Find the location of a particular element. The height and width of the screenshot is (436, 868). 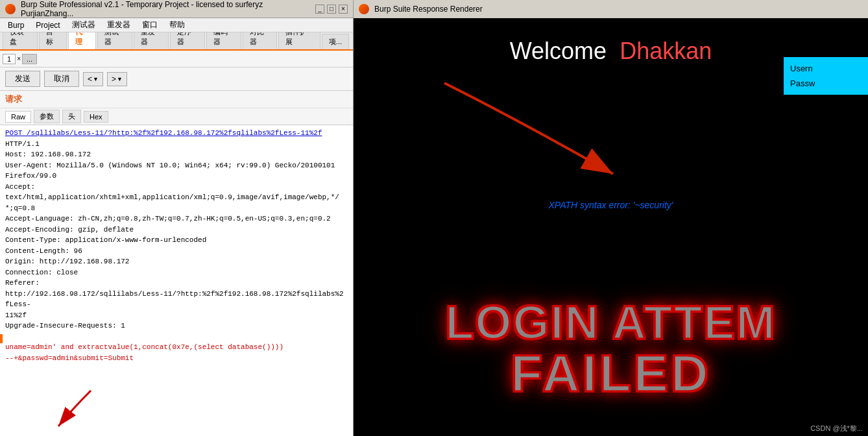

tab-more: 项... is located at coordinates (335, 42).